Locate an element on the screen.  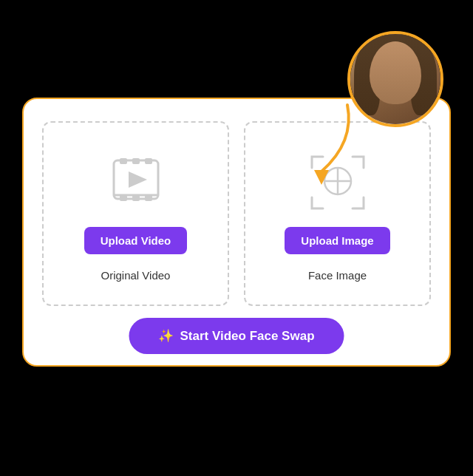
start-button-label: Start Video Face Swap is located at coordinates (247, 336).